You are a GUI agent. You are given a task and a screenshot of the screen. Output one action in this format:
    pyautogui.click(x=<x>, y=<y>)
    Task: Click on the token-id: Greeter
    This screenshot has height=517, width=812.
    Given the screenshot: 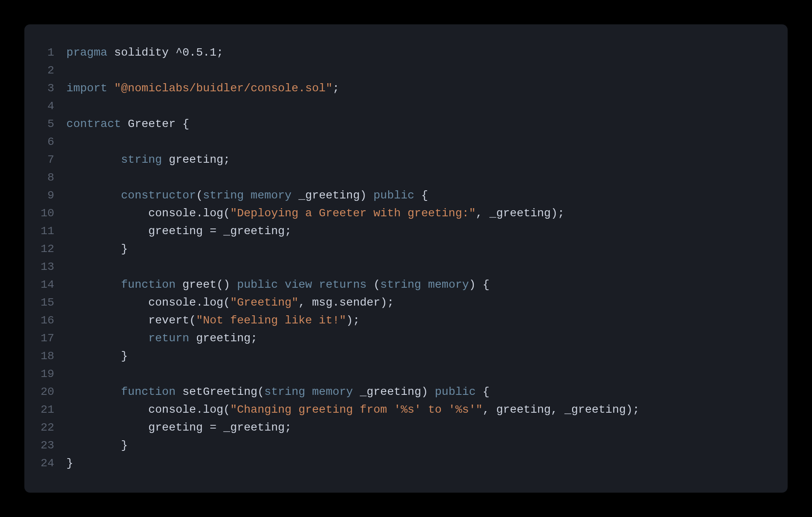 What is the action you would take?
    pyautogui.click(x=152, y=124)
    